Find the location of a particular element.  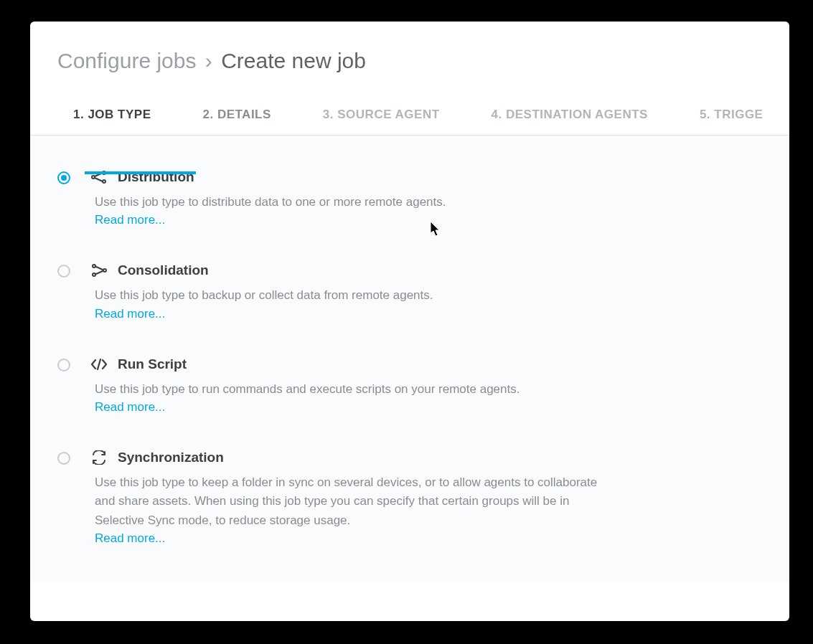

consolidate-icon is located at coordinates (99, 270).